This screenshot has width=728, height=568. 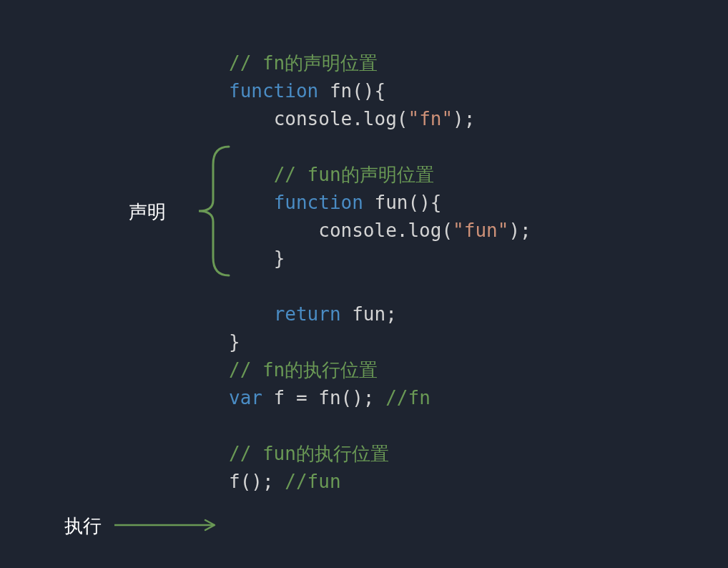 What do you see at coordinates (211, 211) in the screenshot?
I see `brace-icon` at bounding box center [211, 211].